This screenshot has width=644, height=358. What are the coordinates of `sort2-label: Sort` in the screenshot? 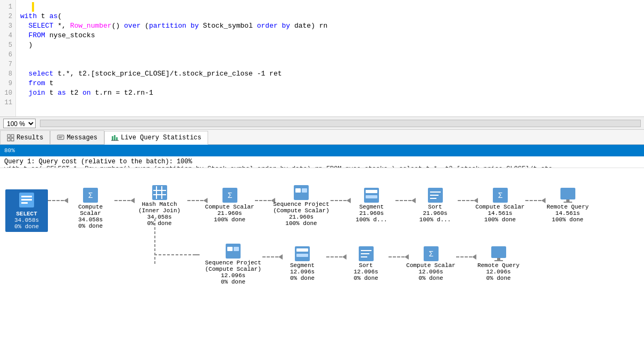 It's located at (366, 265).